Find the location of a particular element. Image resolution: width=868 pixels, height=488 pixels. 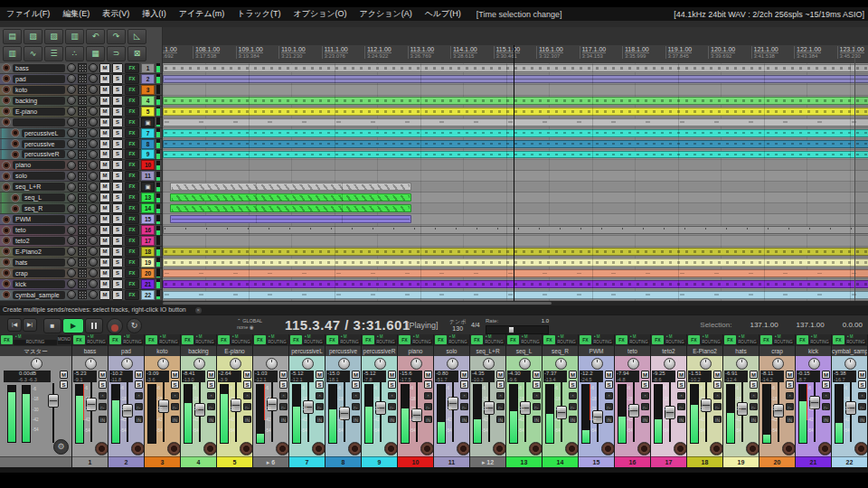

undo-icon: ↶ is located at coordinates (96, 36).